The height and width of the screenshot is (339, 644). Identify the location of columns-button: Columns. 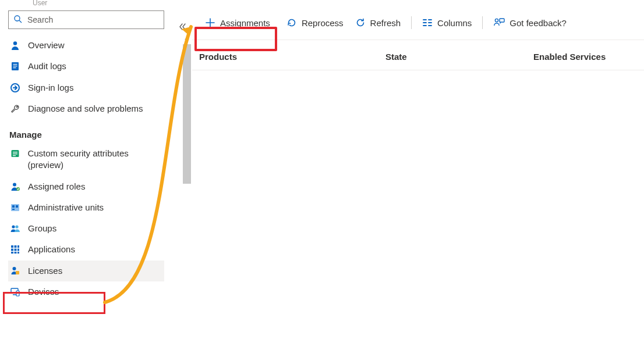
(447, 23).